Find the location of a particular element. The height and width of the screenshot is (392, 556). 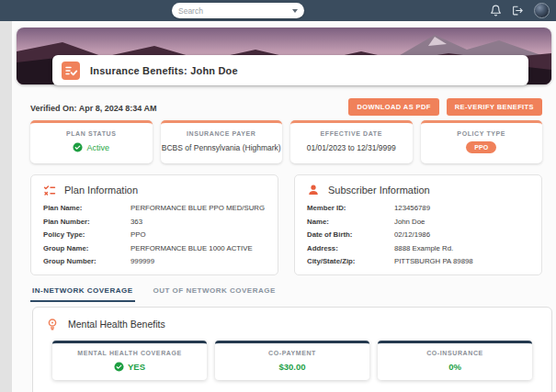

policy-type-label: POLICY TYPE is located at coordinates (482, 134).